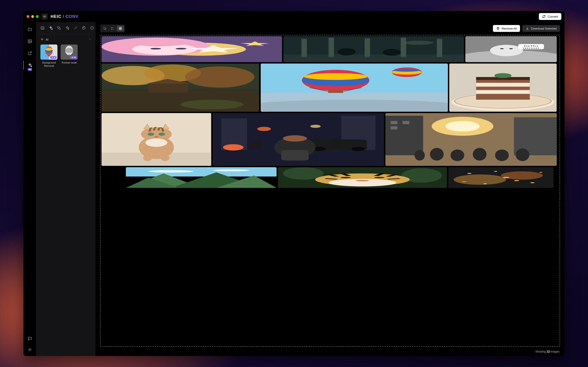 Image resolution: width=588 pixels, height=367 pixels. What do you see at coordinates (192, 49) in the screenshot?
I see `gallery-image-anime` at bounding box center [192, 49].